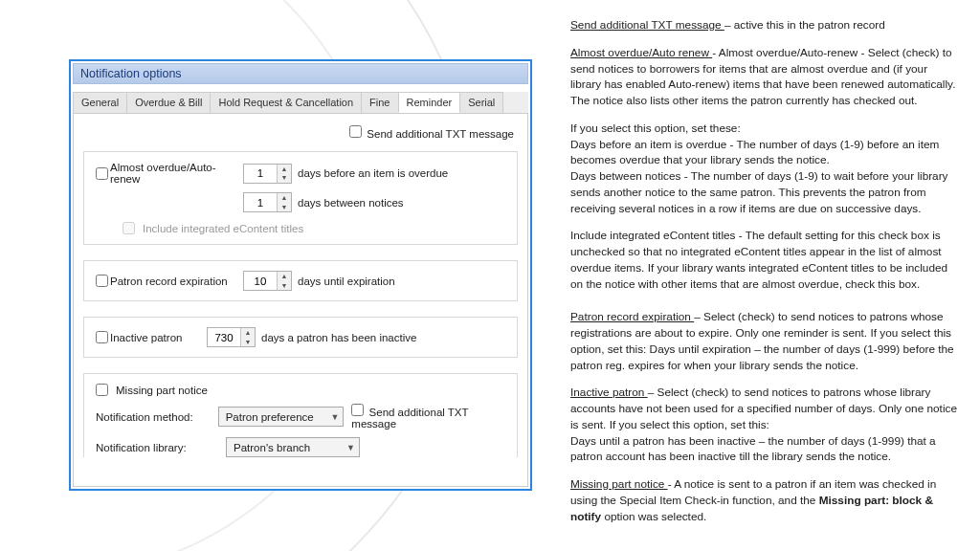  What do you see at coordinates (153, 417) in the screenshot?
I see `notification-method-label: Notification method:` at bounding box center [153, 417].